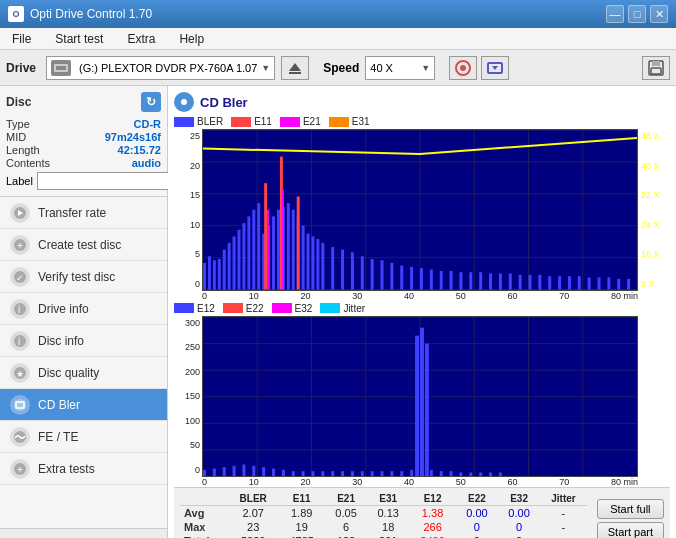  What do you see at coordinates (140, 150) in the screenshot?
I see `disc-length-value: 42:15.72` at bounding box center [140, 150].